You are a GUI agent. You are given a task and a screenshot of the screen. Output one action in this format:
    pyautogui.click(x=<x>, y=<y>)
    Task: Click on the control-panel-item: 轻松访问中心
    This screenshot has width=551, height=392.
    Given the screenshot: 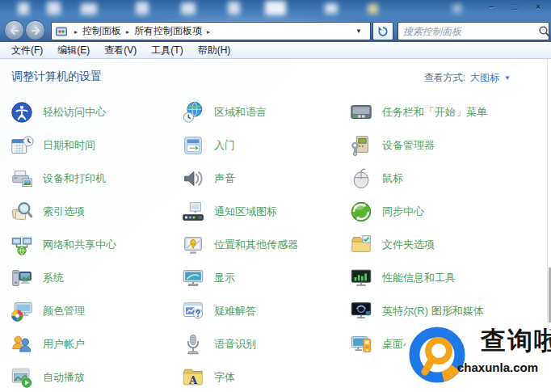 What is the action you would take?
    pyautogui.click(x=95, y=112)
    